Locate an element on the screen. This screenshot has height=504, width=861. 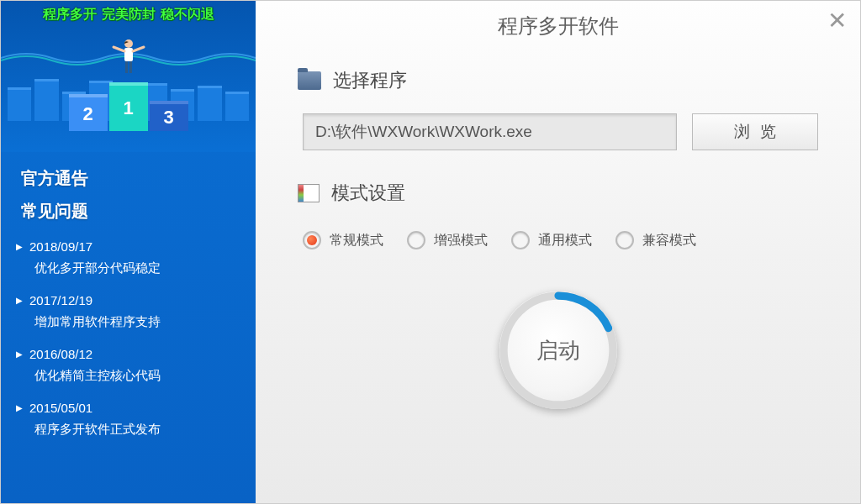
podium: 2 1 3 is located at coordinates (129, 107).